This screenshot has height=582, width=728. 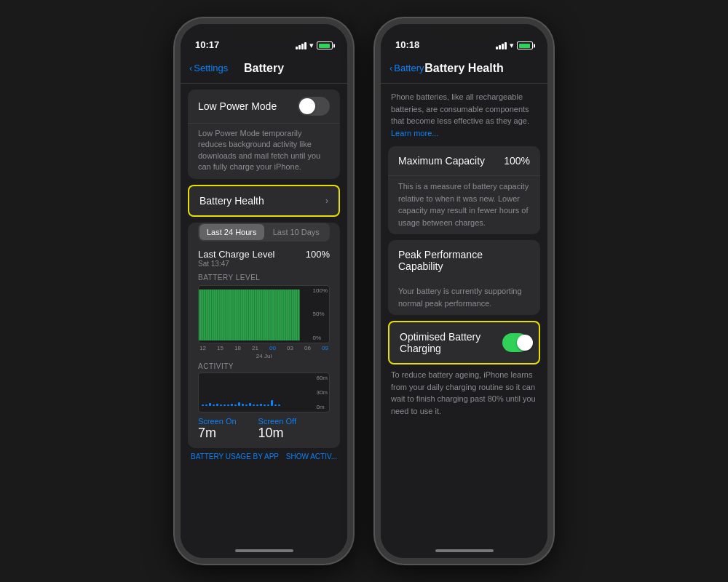 I want to click on y-axis: 100% 50% 0%, so click(x=320, y=314).